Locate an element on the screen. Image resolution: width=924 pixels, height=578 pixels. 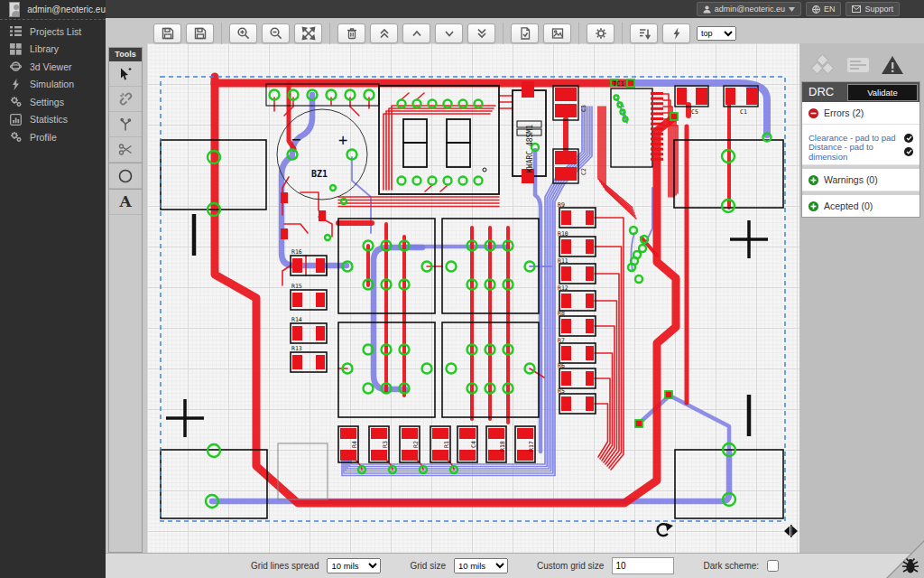
right-resistor-column: R9 R10 R11 R12 R8 R7 R6 R5 is located at coordinates (577, 307).